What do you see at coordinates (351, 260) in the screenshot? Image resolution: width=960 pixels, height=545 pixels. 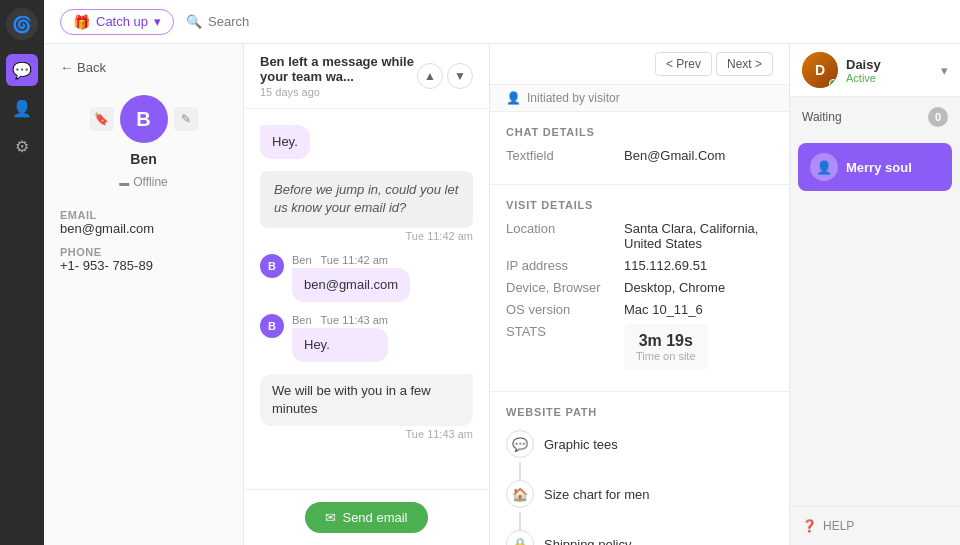 I see `message-sender: Ben Tue 11:42 am` at bounding box center [351, 260].